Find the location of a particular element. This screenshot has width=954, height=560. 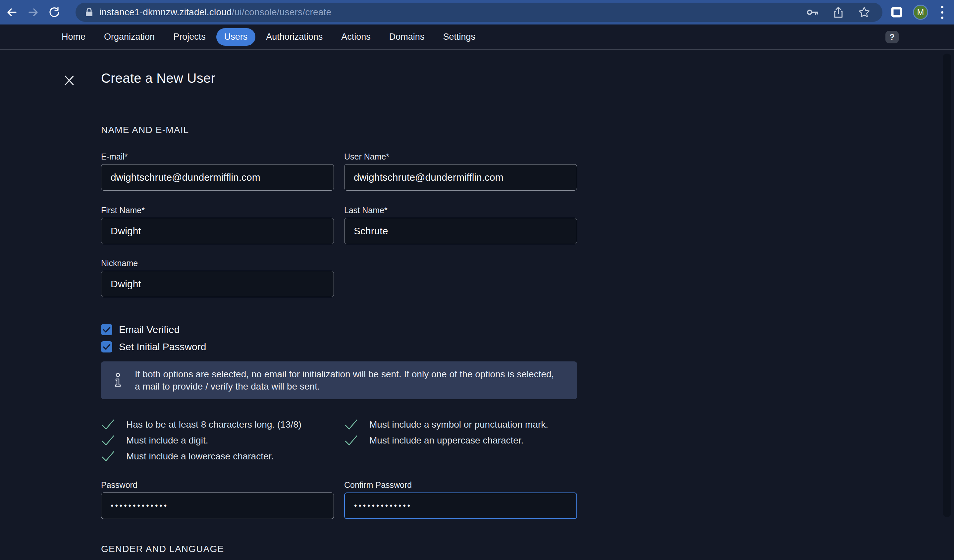

lock-icon is located at coordinates (89, 12).